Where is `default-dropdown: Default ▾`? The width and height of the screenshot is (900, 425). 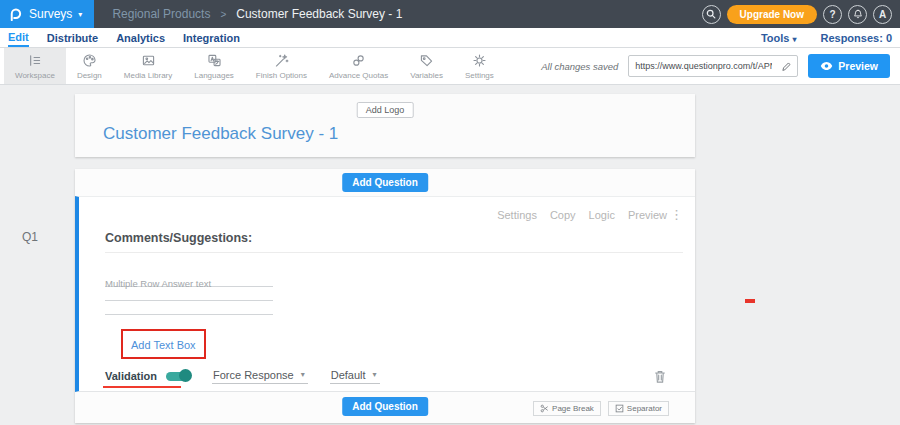 default-dropdown: Default ▾ is located at coordinates (355, 376).